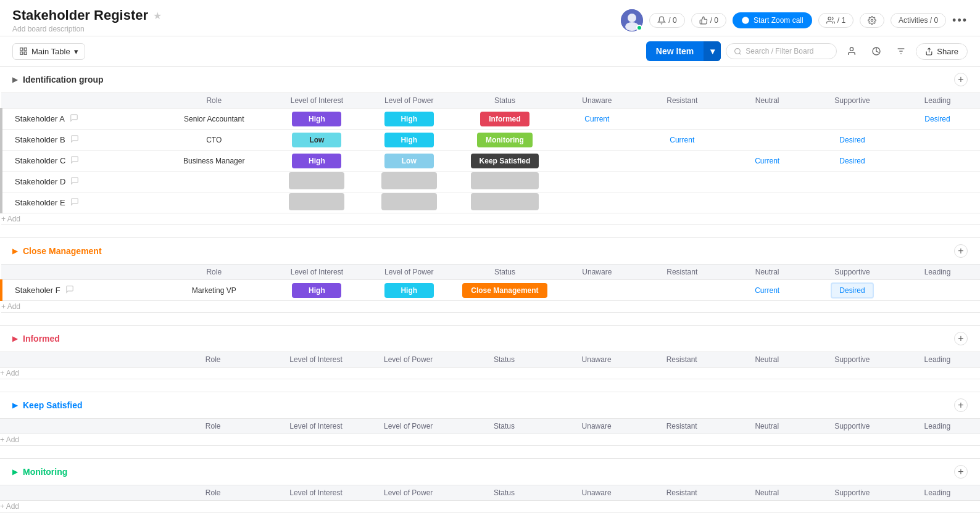  What do you see at coordinates (682, 119) in the screenshot?
I see `resistant-cell-a` at bounding box center [682, 119].